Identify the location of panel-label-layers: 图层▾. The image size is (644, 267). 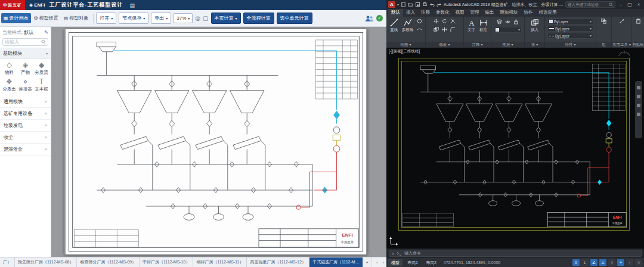
(508, 45).